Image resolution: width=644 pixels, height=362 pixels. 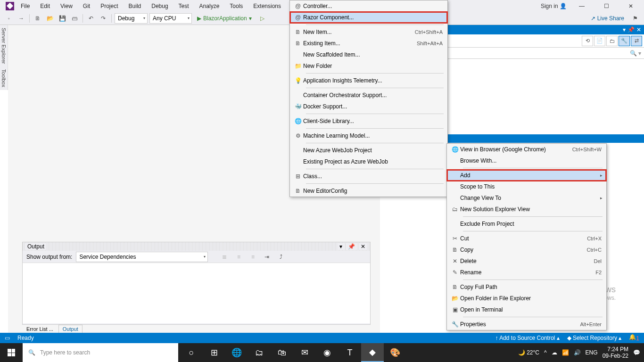 What do you see at coordinates (50, 18) in the screenshot?
I see `open-button: 📂` at bounding box center [50, 18].